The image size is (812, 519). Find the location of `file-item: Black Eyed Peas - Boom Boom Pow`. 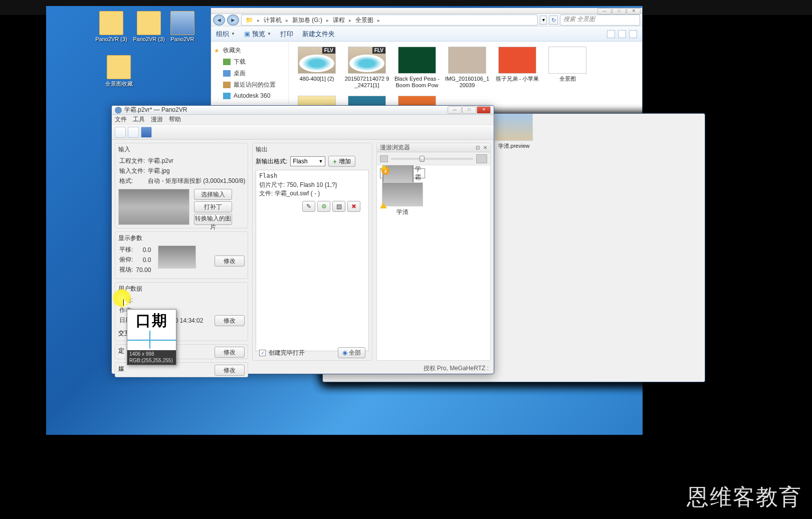

file-item: Black Eyed Peas - Boom Boom Pow is located at coordinates (417, 68).